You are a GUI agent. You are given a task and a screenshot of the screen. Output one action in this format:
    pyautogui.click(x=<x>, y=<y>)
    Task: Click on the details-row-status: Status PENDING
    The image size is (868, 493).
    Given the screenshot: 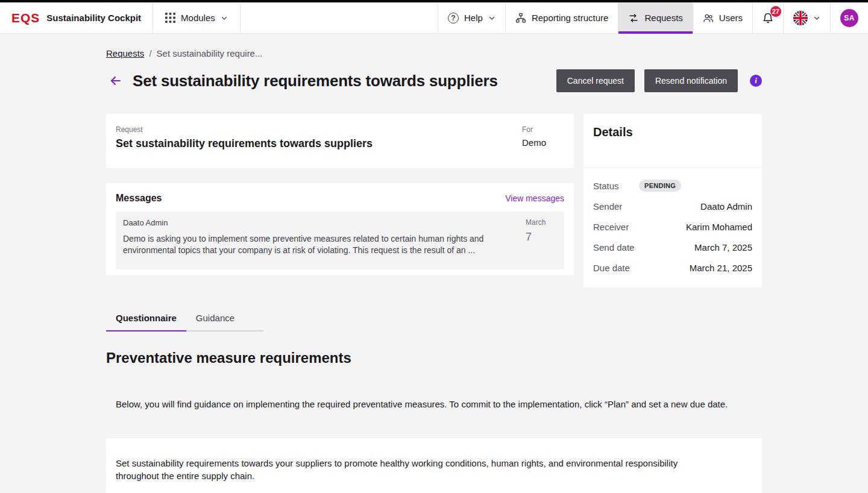 What is the action you would take?
    pyautogui.click(x=673, y=186)
    